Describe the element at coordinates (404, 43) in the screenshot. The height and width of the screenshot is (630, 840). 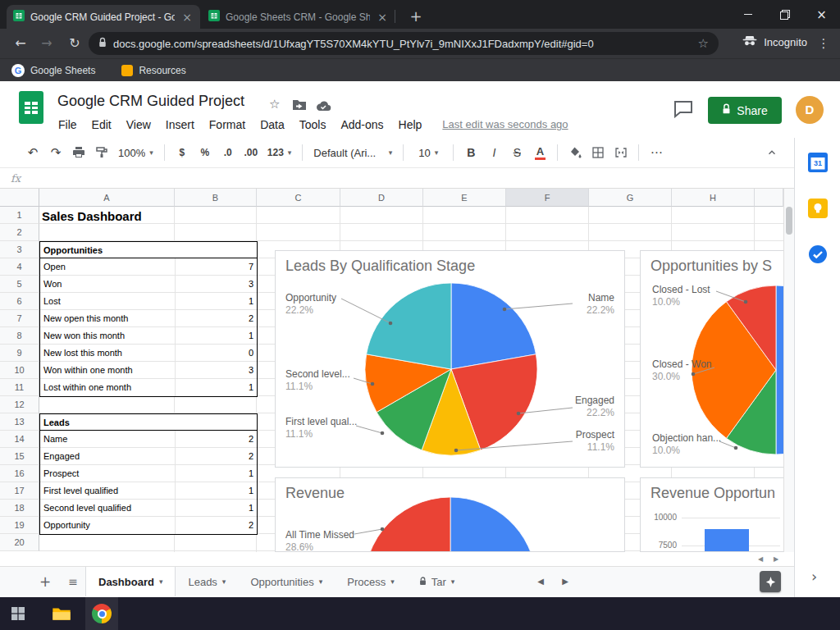
I see `url-bar: docs.google.com/spreadsheets/d/1UfxagYT5…` at that location.